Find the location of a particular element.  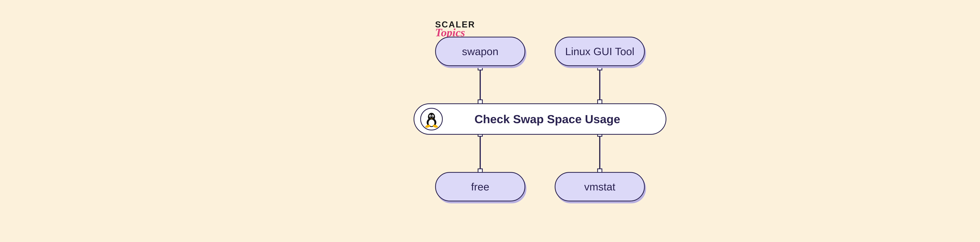

node-label: Linux GUI Tool is located at coordinates (600, 51).